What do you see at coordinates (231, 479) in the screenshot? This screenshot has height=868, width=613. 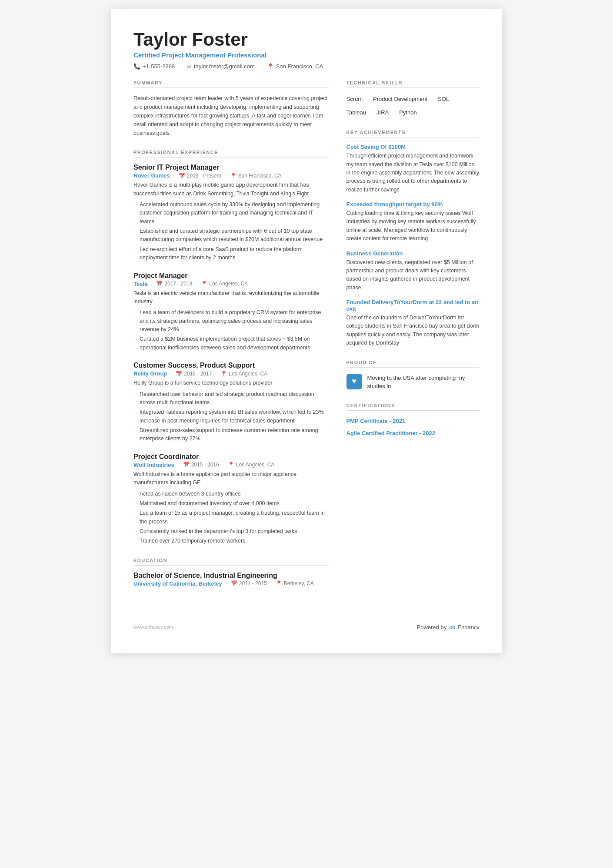 I see `job-desc-4: Wolf Industries is a home appliance part…` at bounding box center [231, 479].